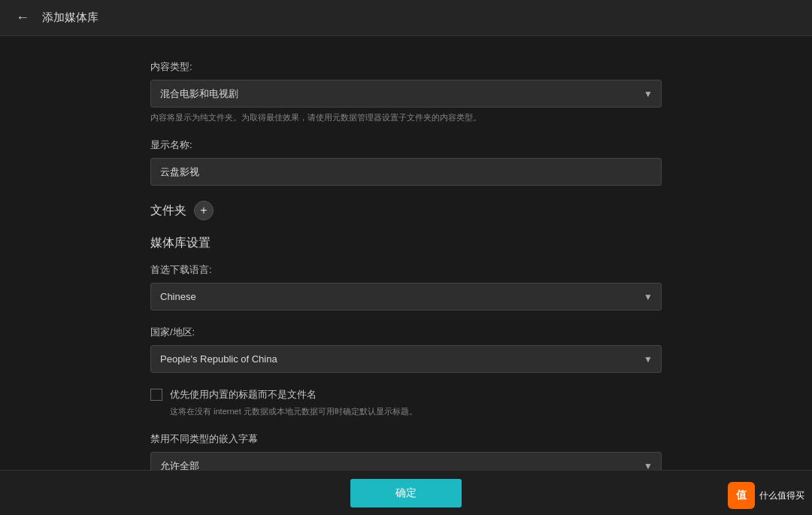  Describe the element at coordinates (406, 492) in the screenshot. I see `bottom-bar: 确定` at that location.